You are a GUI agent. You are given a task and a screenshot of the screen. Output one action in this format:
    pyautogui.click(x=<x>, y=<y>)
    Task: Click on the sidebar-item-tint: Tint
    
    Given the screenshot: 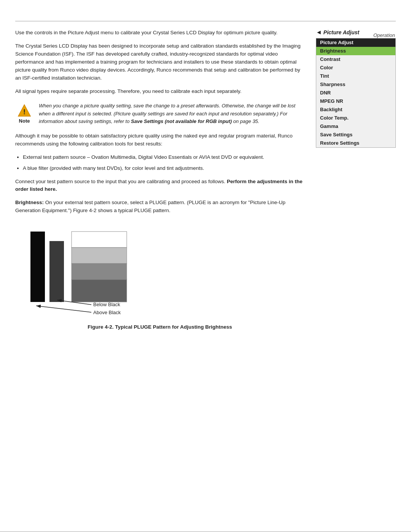 What is the action you would take?
    pyautogui.click(x=356, y=76)
    